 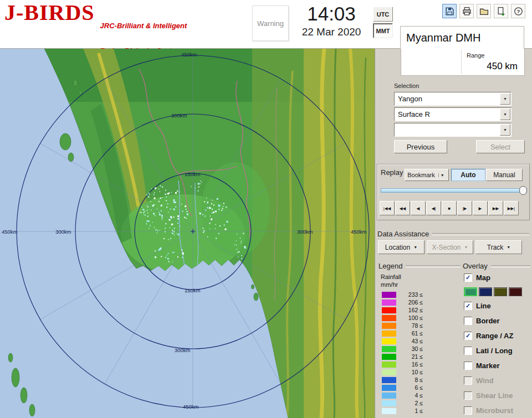 I want to click on playback-skip-to-end-button: ▶▶|, so click(x=511, y=208).